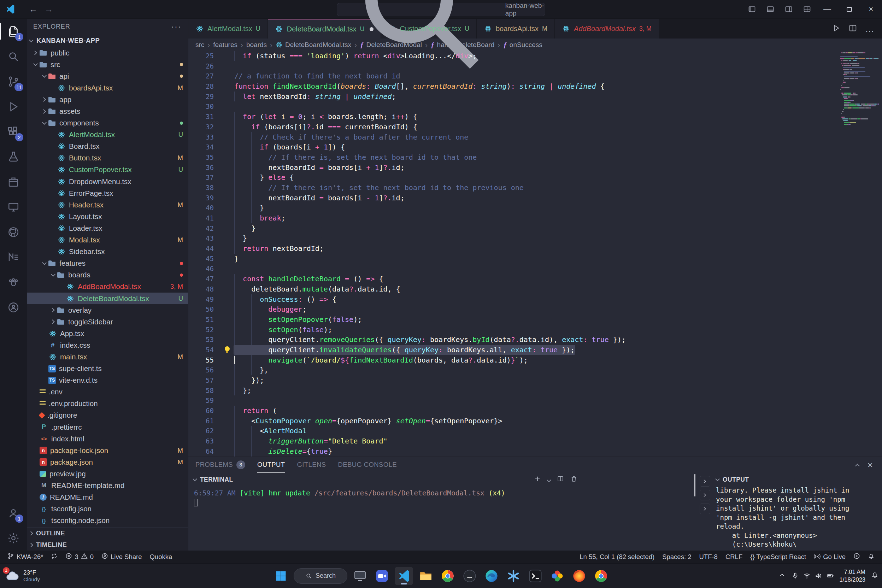  What do you see at coordinates (311, 465) in the screenshot?
I see `panel-tab-gitlens: GITLENS` at bounding box center [311, 465].